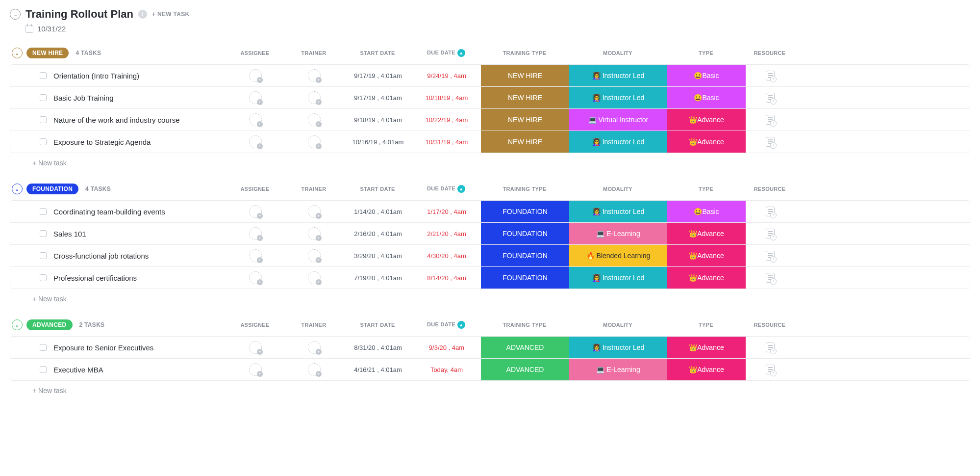 This screenshot has width=980, height=476. Describe the element at coordinates (490, 278) in the screenshot. I see `task-row: Professional certifications7/19/20 , 4:0…` at that location.